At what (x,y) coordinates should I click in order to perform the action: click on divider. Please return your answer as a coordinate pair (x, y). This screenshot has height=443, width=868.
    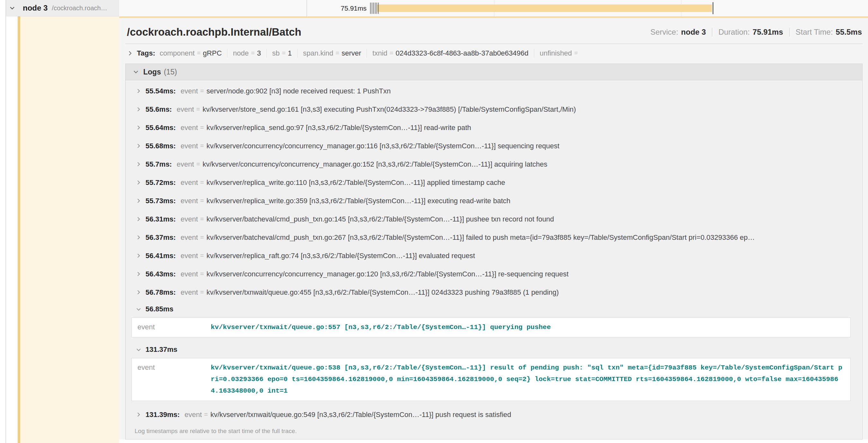
    Looking at the image, I should click on (712, 32).